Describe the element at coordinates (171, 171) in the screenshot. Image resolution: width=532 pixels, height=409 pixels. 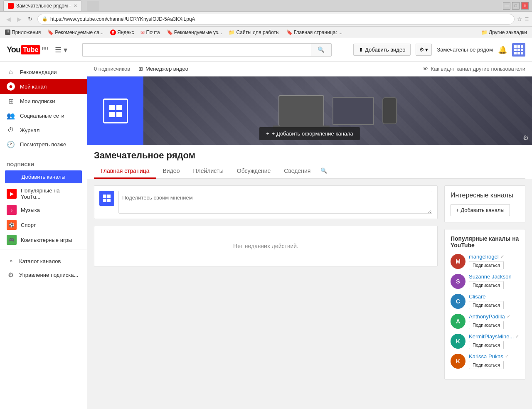
I see `tab-videos: Видео` at that location.